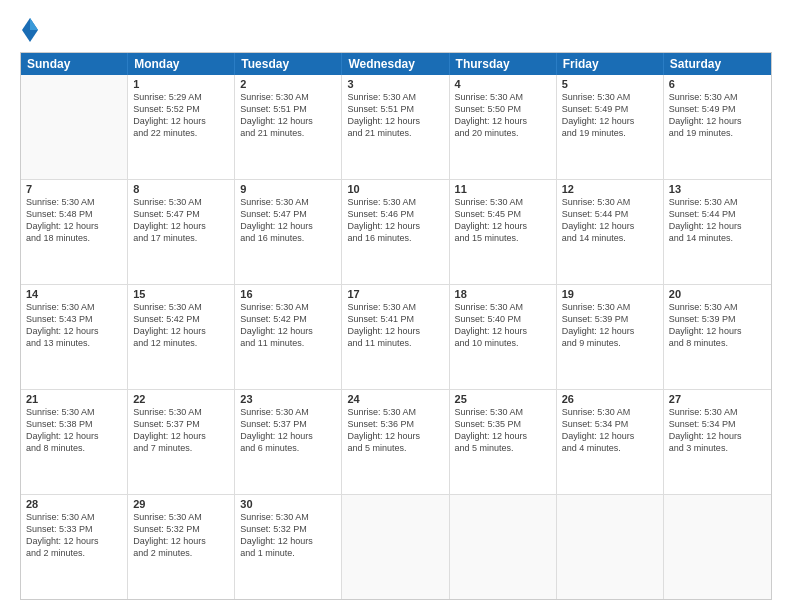 The height and width of the screenshot is (612, 792). I want to click on day-number: 20, so click(718, 294).